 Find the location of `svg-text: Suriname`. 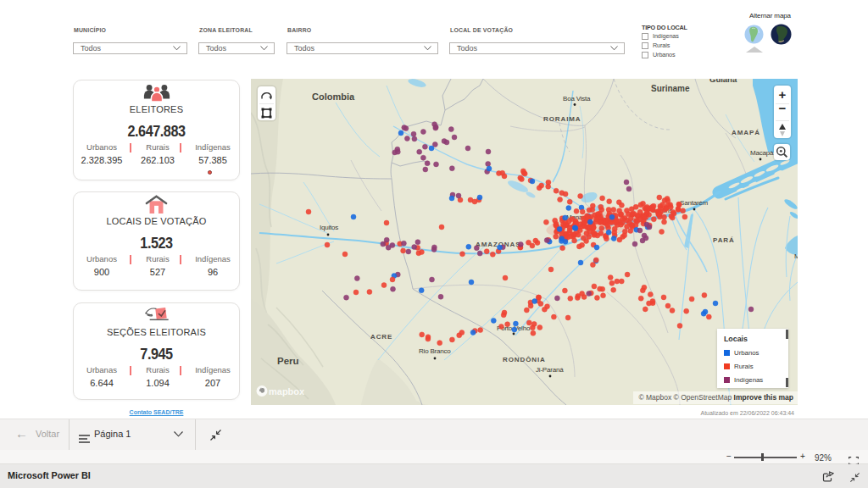

svg-text: Suriname is located at coordinates (670, 88).